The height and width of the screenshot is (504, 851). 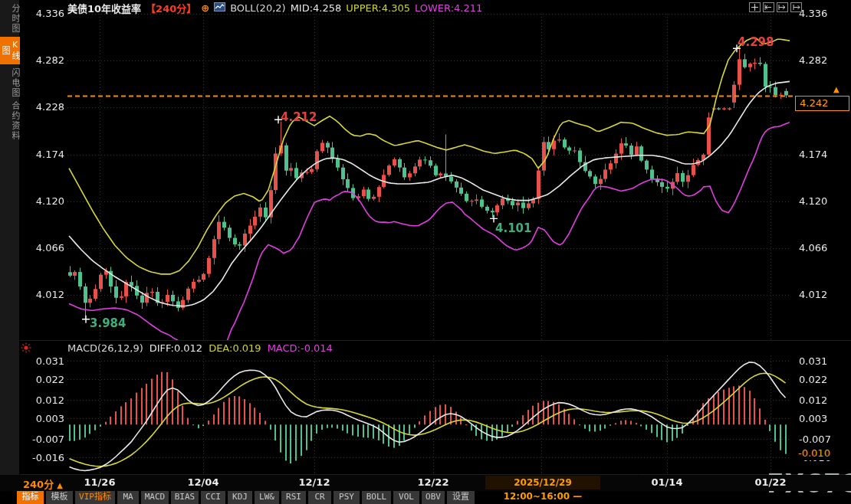 What do you see at coordinates (60, 498) in the screenshot?
I see `toolbar-button-模板: 模板` at bounding box center [60, 498].